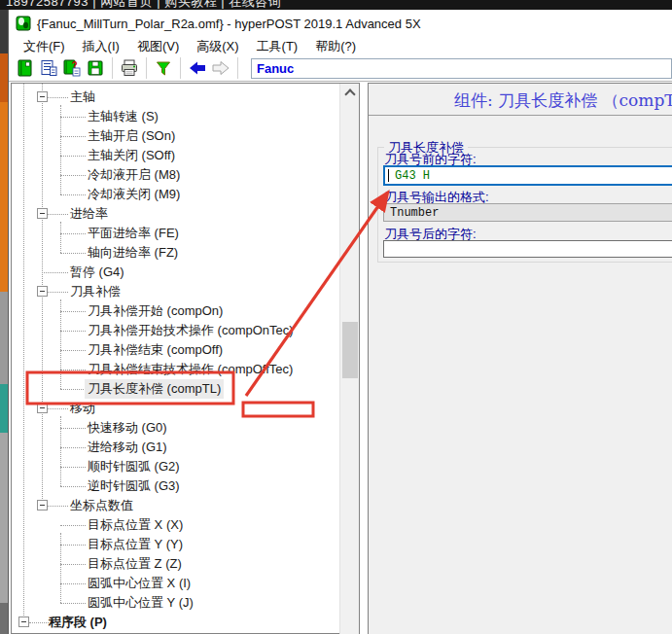 The image size is (672, 634). Describe the element at coordinates (336, 47) in the screenshot. I see `menu-item-5: 帮助(?)` at that location.